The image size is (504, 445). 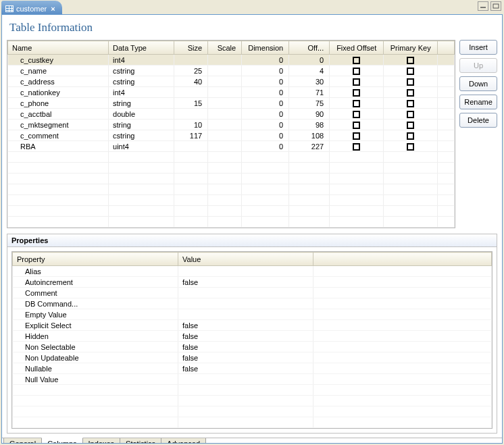 I want to click on table-row-empty, so click(x=231, y=168).